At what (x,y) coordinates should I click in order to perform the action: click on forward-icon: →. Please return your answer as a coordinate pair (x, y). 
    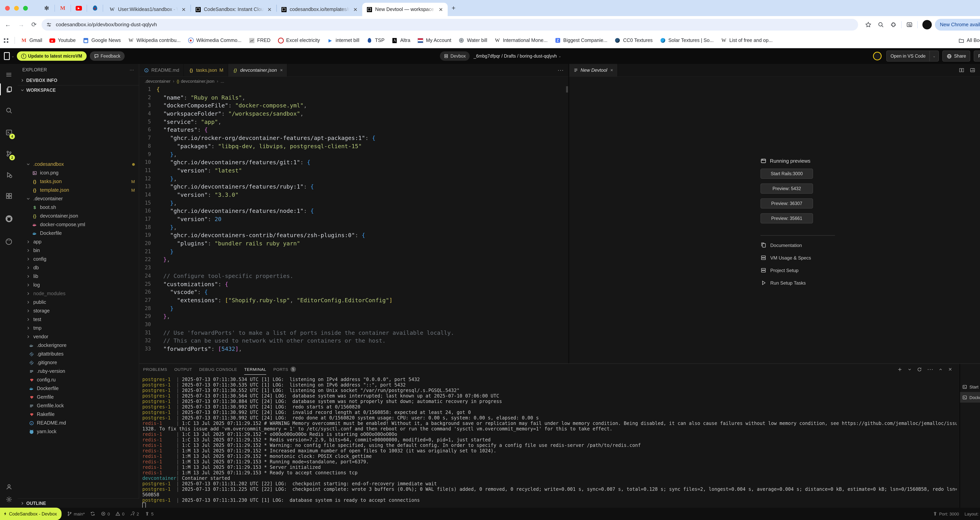
    Looking at the image, I should click on (21, 24).